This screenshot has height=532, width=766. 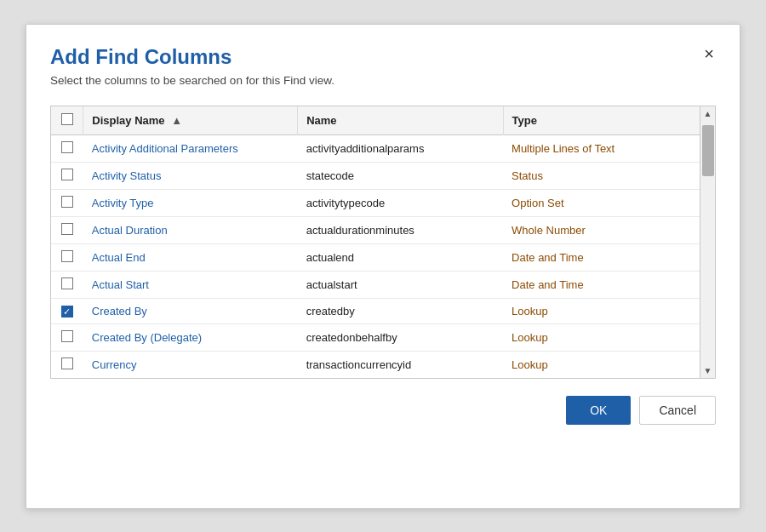 What do you see at coordinates (191, 230) in the screenshot?
I see `row-display-name: Actual Duration` at bounding box center [191, 230].